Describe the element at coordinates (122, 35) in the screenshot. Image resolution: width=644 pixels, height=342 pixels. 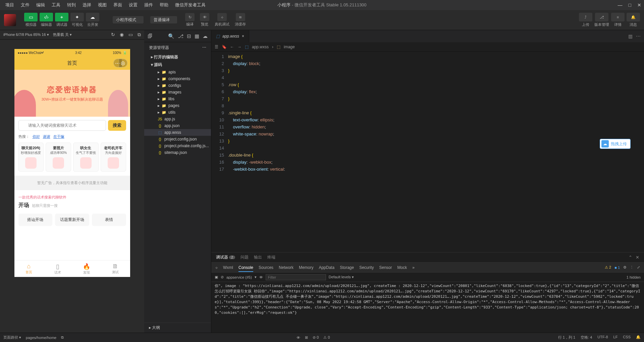
I see `record-icon: ◉` at that location.